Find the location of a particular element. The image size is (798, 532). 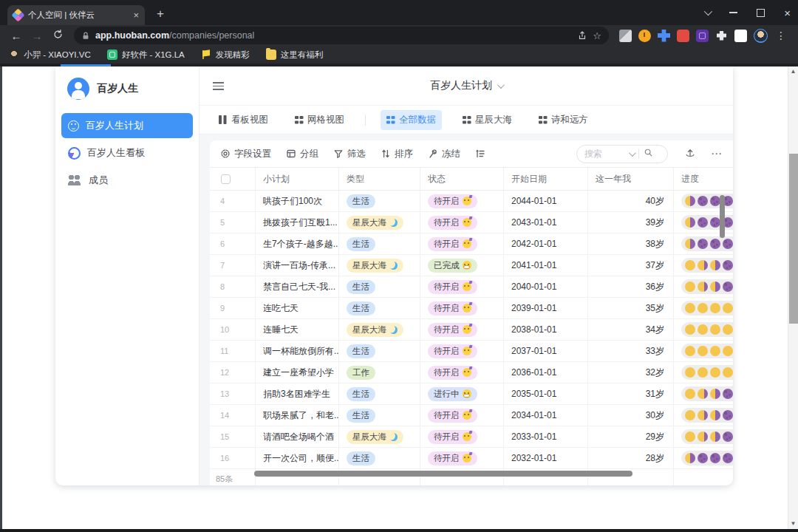

cell-date: 2037-01-01 is located at coordinates (546, 351).